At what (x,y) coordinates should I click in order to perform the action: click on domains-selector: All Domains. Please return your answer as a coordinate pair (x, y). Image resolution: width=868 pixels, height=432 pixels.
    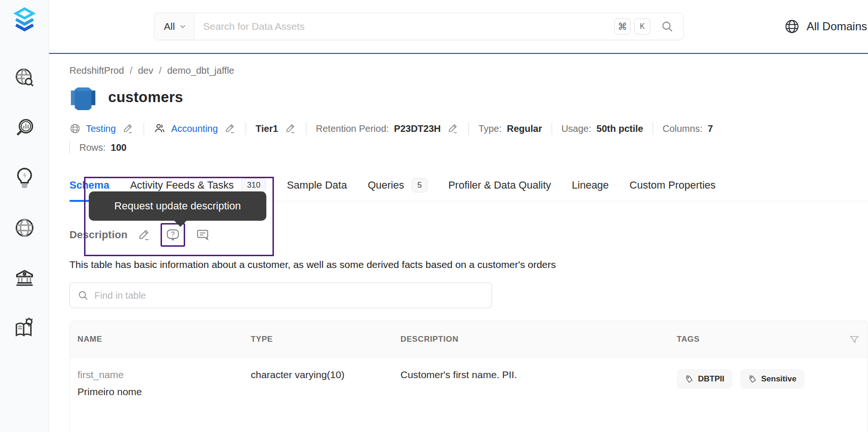
    Looking at the image, I should click on (826, 26).